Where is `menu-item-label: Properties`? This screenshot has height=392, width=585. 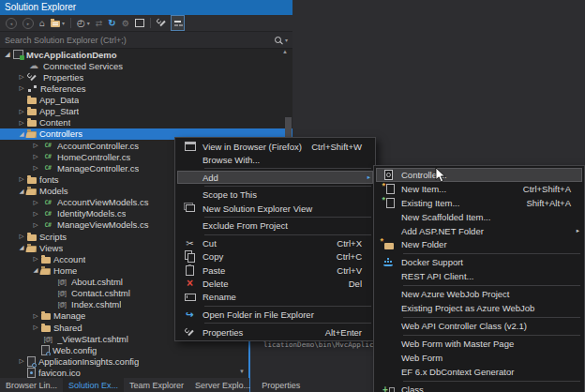
menu-item-label: Properties is located at coordinates (223, 332).